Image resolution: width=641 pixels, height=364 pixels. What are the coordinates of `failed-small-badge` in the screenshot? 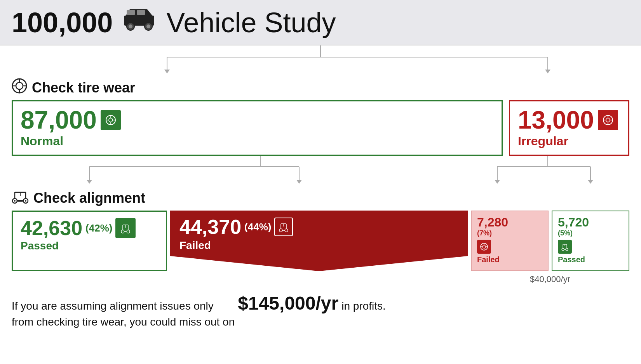 It's located at (484, 247).